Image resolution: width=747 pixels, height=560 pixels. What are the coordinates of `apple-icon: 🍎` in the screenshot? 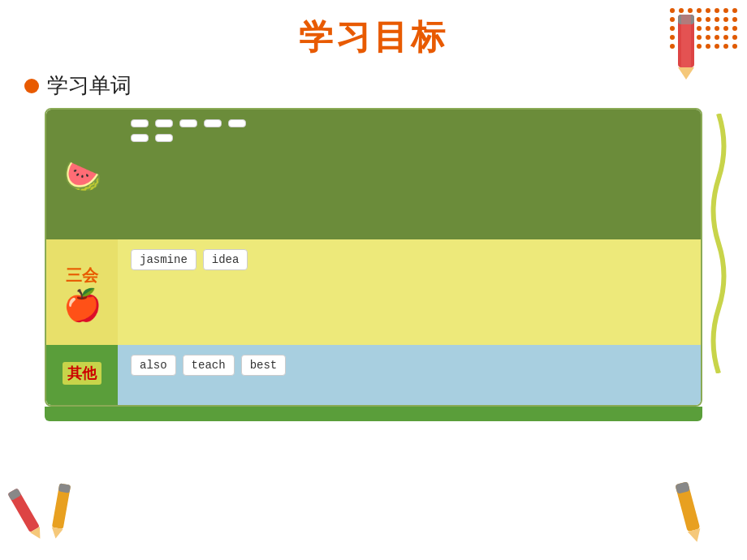 It's located at (83, 305).